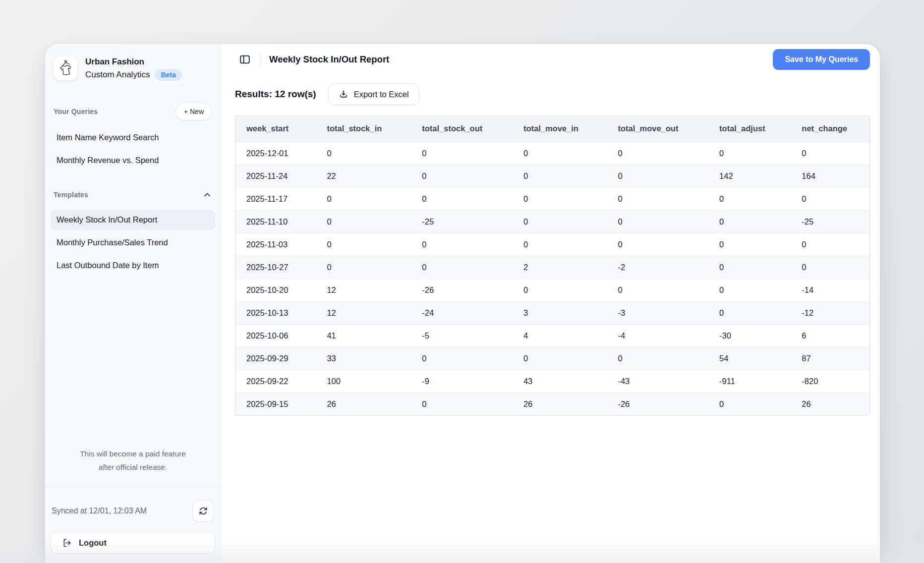 The image size is (924, 563). I want to click on your-queries-label: Your Queries, so click(75, 112).